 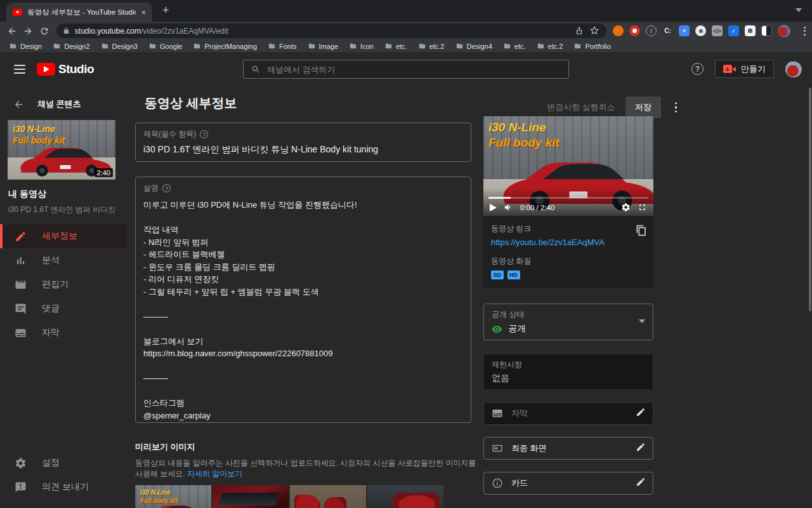 I want to click on bookmark-item: Image, so click(x=324, y=46).